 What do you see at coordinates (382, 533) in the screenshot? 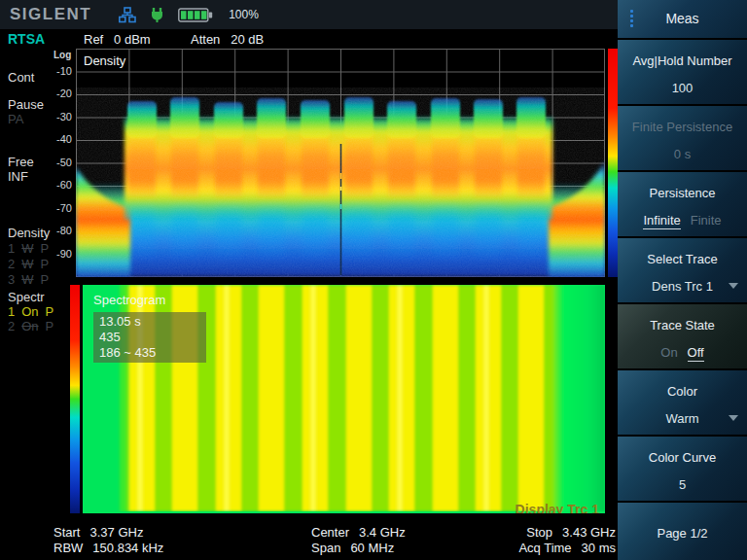
I see `center-value: 3.4 GHz` at bounding box center [382, 533].